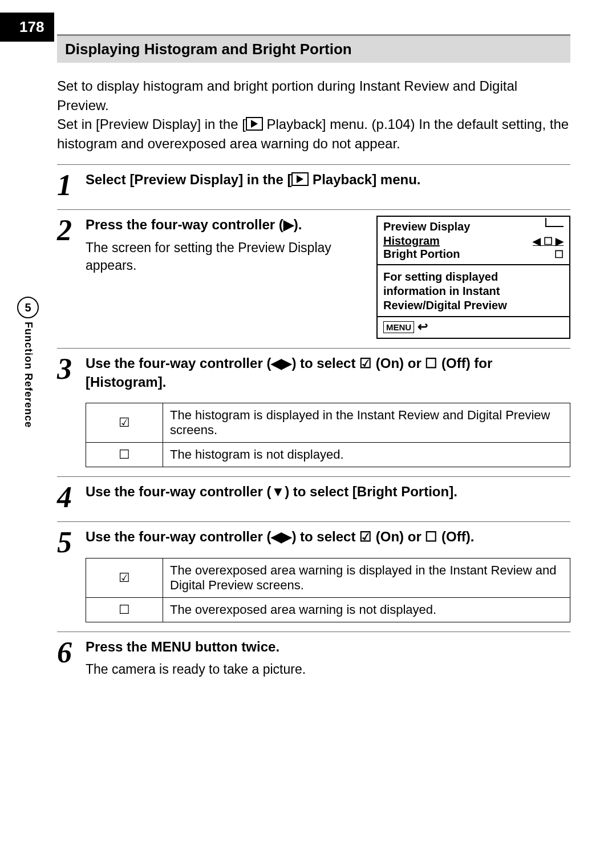  Describe the element at coordinates (367, 609) in the screenshot. I see `option-off-text: The overexposed area warning is not disp…` at that location.